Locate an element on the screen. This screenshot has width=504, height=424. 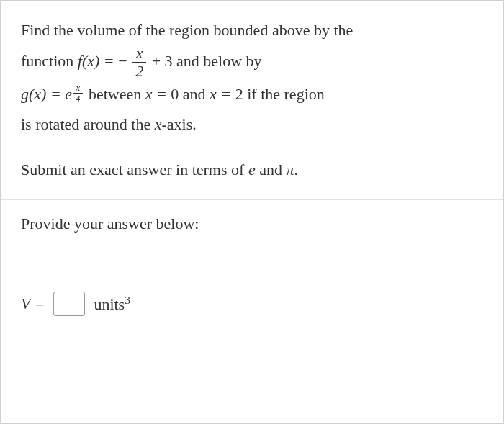
denominator: 4 is located at coordinates (78, 98).